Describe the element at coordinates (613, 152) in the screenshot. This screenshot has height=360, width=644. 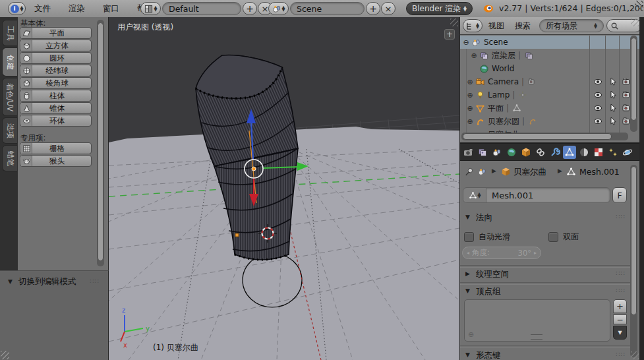
I see `tab-particles` at that location.